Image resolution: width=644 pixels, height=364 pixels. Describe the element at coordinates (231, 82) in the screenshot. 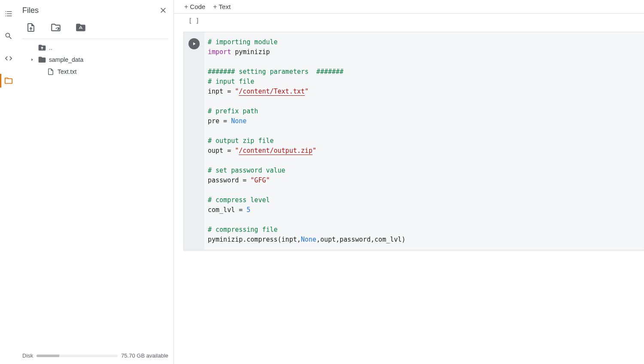

I see `code-token: # input file` at that location.